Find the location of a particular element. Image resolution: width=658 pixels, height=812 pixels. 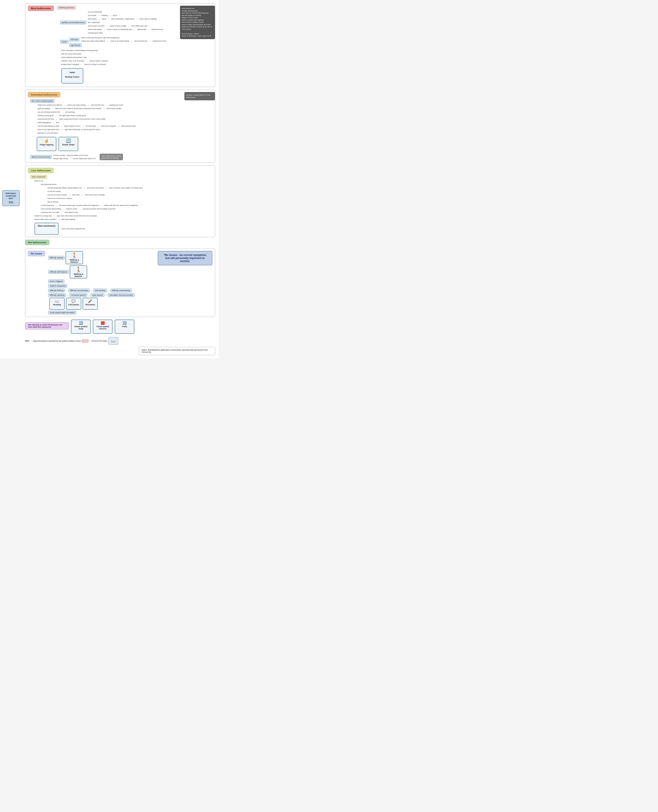

feel-failing-row: feel like physically falling, losing abi… is located at coordinates (130, 188).